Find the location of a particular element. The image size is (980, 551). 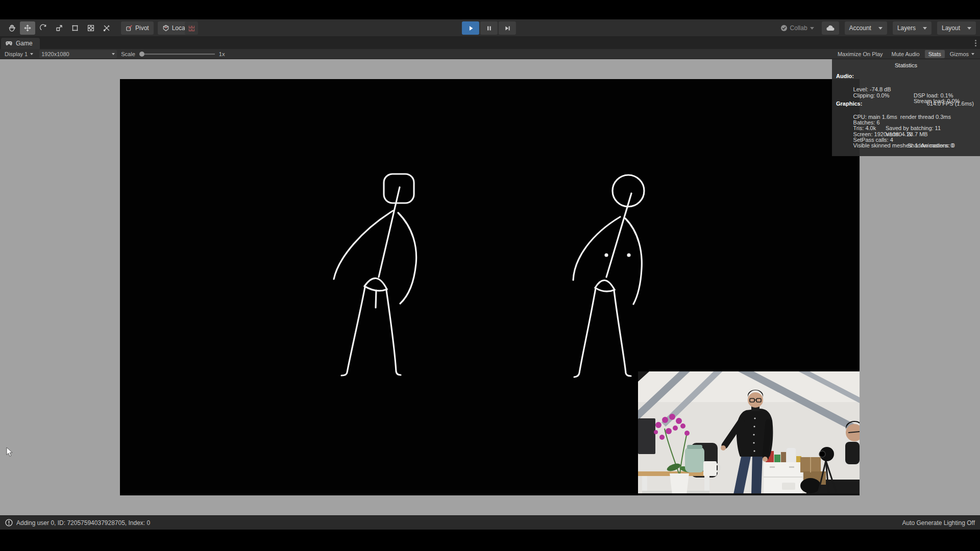

rect-tool-button is located at coordinates (75, 28).